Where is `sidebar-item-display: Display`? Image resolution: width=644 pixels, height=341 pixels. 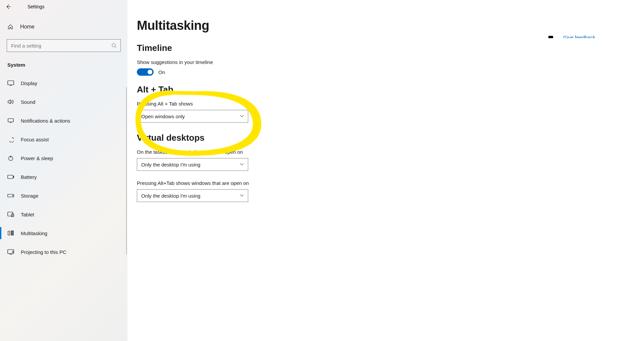 sidebar-item-display: Display is located at coordinates (64, 83).